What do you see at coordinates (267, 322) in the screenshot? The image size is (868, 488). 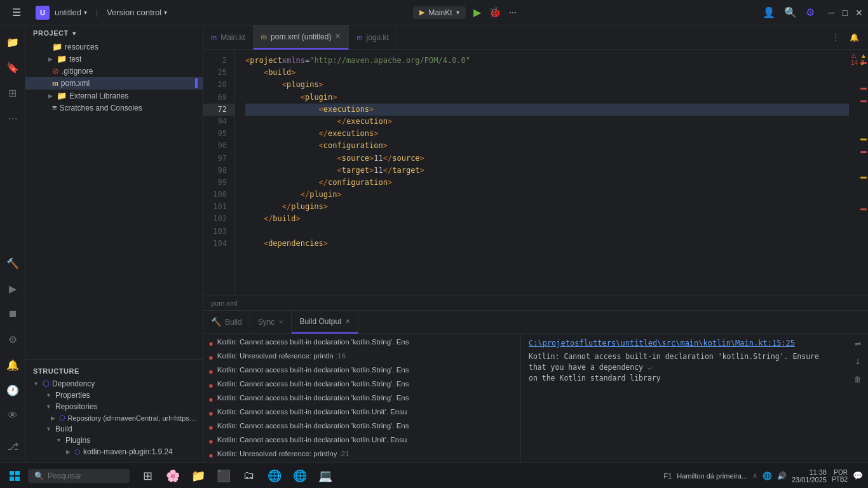 I see `sync-tab-label: Sync` at bounding box center [267, 322].